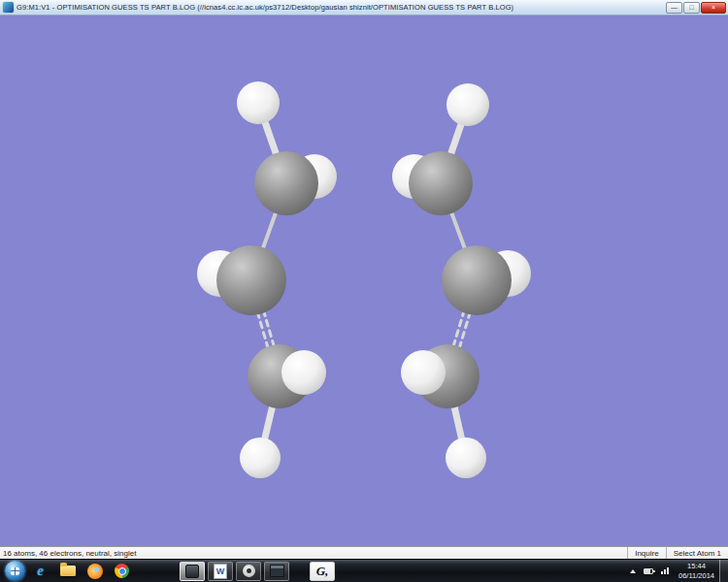 The height and width of the screenshot is (582, 728). I want to click on title-bar: G9:M1:V1 - OPTIMISATION GUESS TS PART B.…, so click(364, 8).